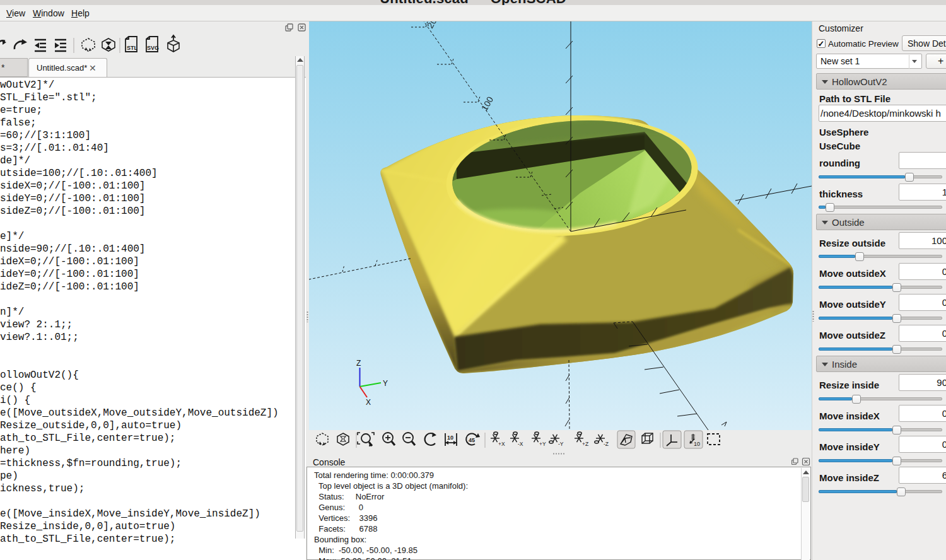 This screenshot has height=560, width=946. Describe the element at coordinates (132, 48) in the screenshot. I see `svg-text: STL` at that location.